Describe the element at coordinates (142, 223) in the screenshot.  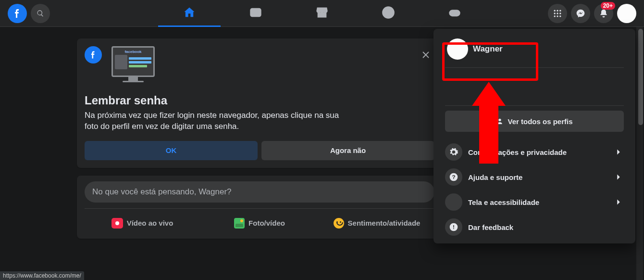
I see `composer-live-video: Vídeo ao vivo` at that location.